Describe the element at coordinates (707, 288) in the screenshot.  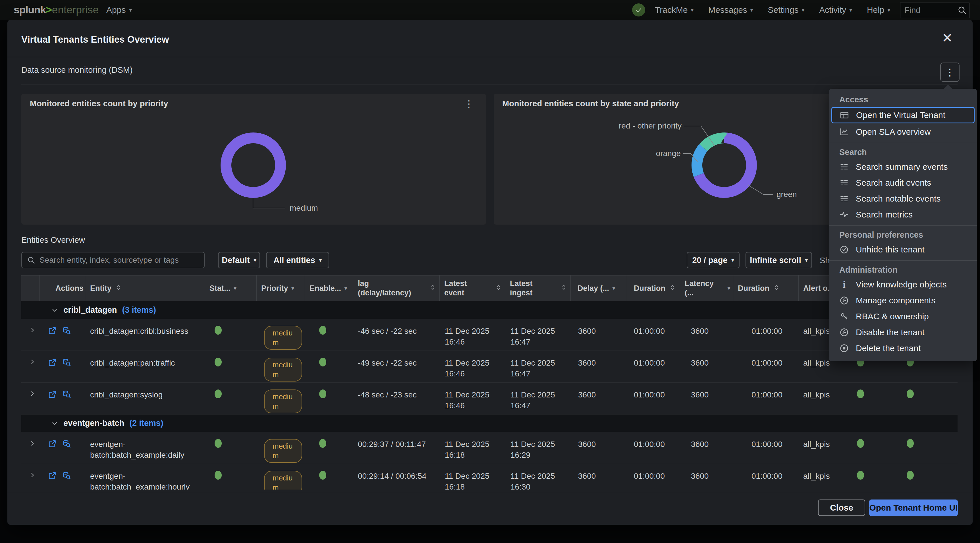
I see `column-header-latency: Latency (...▾` at that location.